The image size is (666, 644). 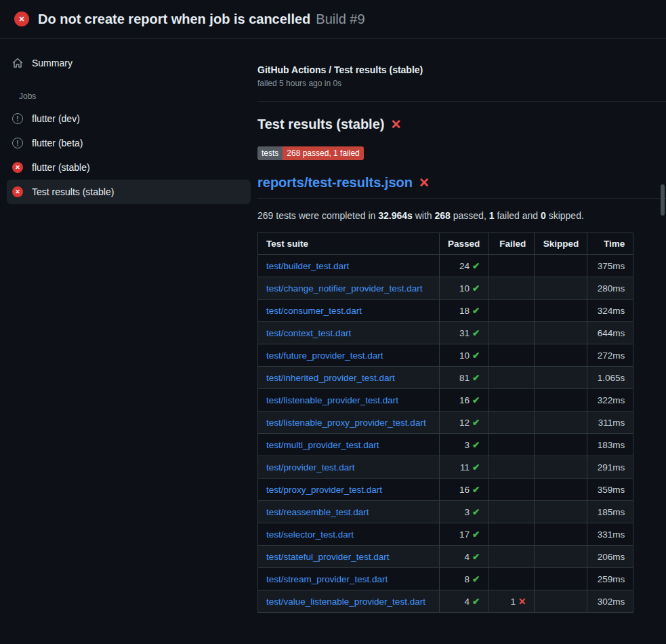 What do you see at coordinates (324, 489) in the screenshot?
I see `test-suite-link: test/proxy_provider_test.dart` at bounding box center [324, 489].